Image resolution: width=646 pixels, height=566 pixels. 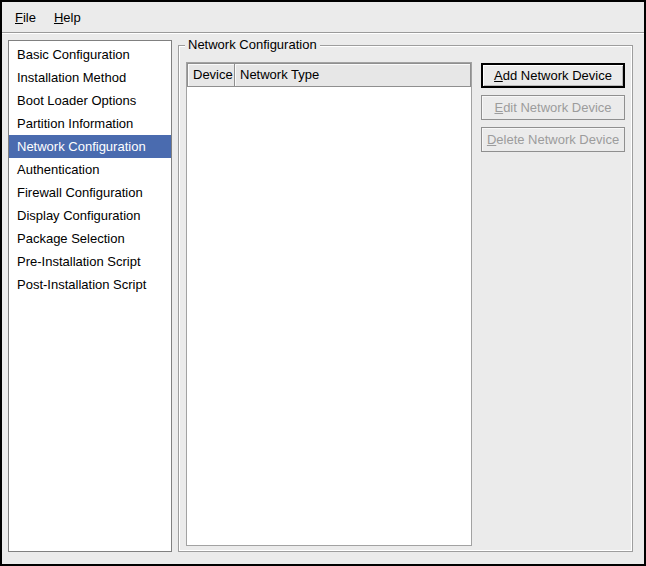 I want to click on menu-file-label: File, so click(x=26, y=18).